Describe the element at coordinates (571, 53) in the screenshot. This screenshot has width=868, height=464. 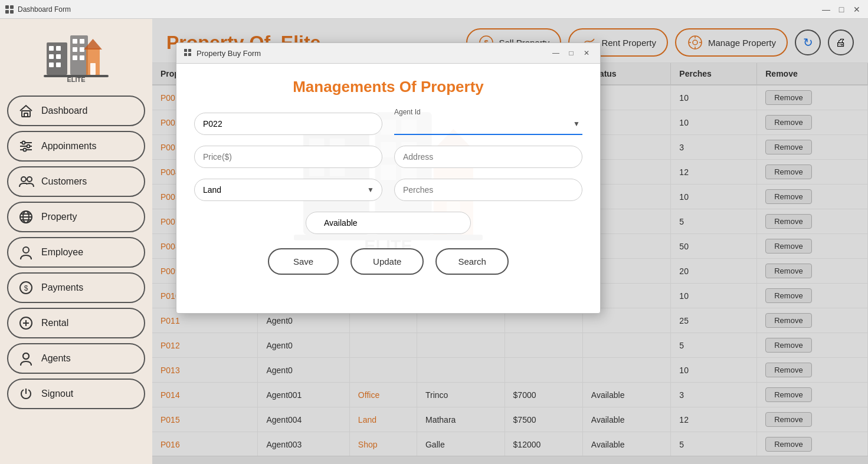
I see `modal-controls: — □ ✕` at that location.